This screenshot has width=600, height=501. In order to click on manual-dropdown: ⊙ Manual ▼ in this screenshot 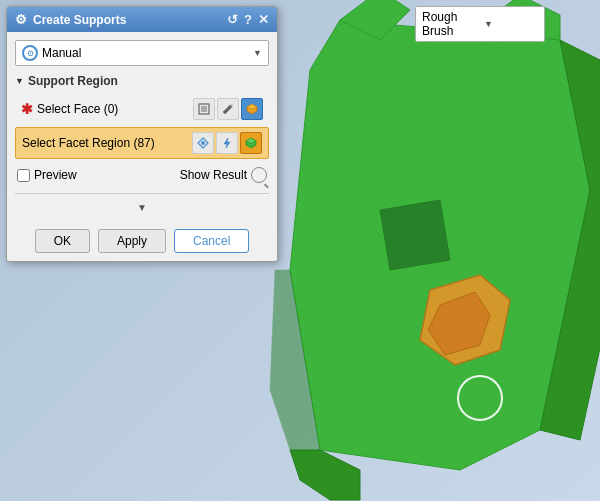, I will do `click(142, 53)`.